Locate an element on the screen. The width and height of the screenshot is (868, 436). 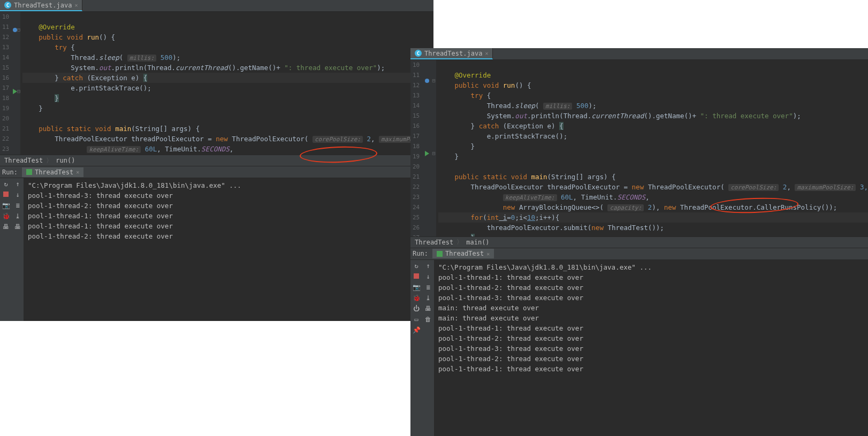
trash-icon: ▭ is located at coordinates (416, 319).